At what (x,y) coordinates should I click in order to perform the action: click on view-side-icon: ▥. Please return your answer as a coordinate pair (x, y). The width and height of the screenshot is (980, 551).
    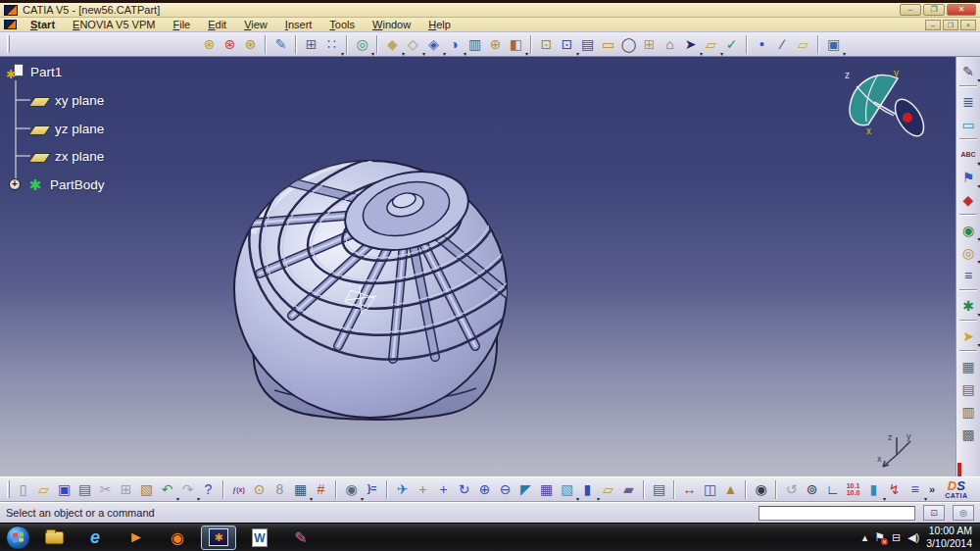
    Looking at the image, I should click on (968, 412).